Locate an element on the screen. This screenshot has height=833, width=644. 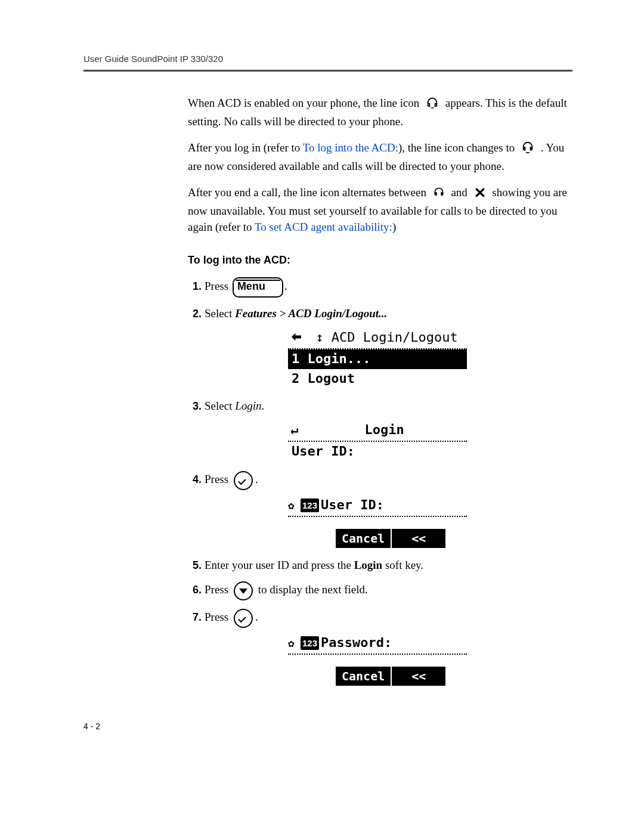
step-4: Press . 123 User ID: Cancel << is located at coordinates (389, 509).